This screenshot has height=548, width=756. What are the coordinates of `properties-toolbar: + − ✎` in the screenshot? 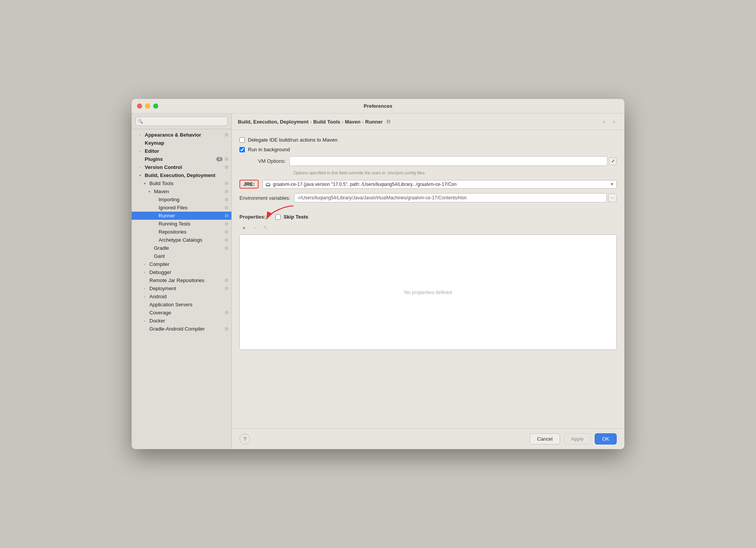 It's located at (428, 228).